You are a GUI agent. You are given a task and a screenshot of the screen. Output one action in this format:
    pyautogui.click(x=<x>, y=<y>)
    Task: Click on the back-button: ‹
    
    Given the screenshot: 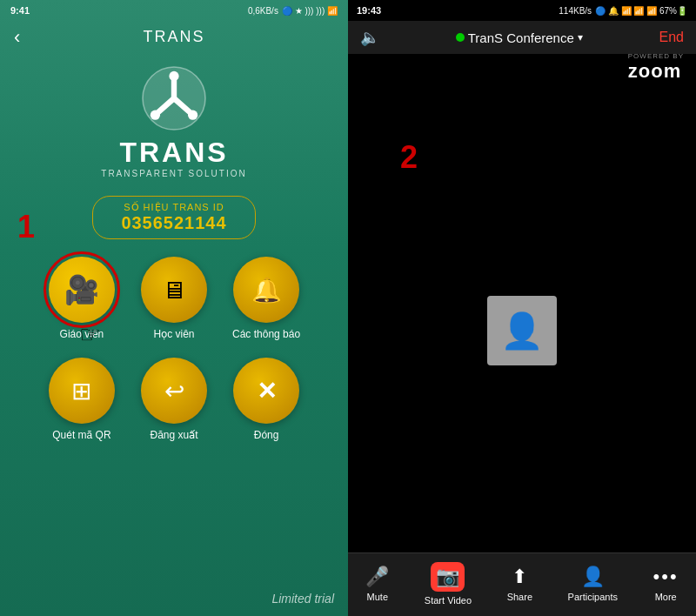 What is the action you would take?
    pyautogui.click(x=17, y=37)
    